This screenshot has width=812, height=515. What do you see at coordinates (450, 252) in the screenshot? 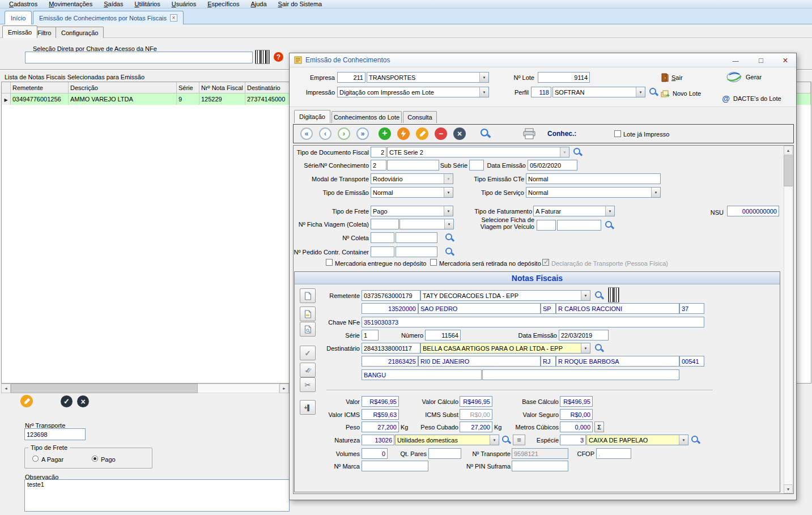
I see `container-search-icon` at bounding box center [450, 252].